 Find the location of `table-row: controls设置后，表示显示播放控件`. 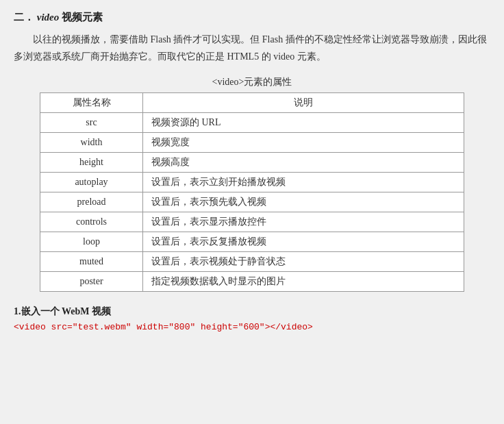

table-row: controls设置后，表示显示播放控件 is located at coordinates (252, 222).